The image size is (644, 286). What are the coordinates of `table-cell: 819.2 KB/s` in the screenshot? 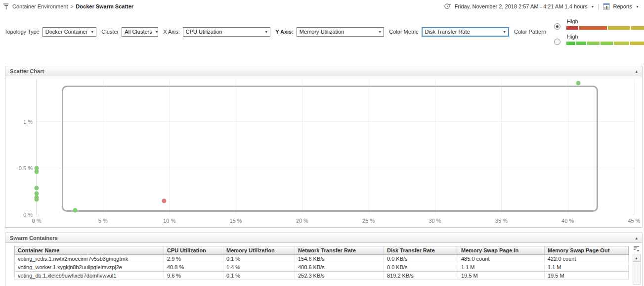 It's located at (421, 276).